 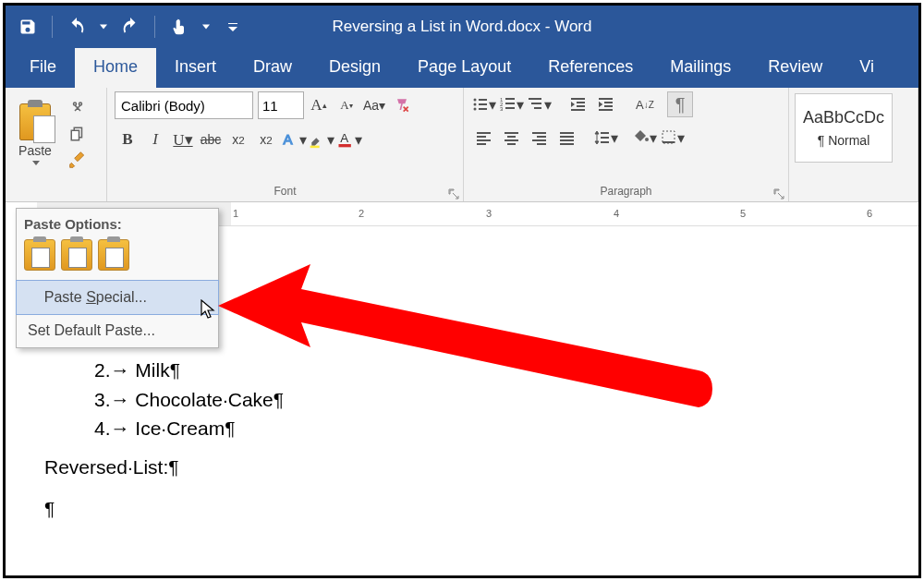 I want to click on format-painter-button, so click(x=78, y=160).